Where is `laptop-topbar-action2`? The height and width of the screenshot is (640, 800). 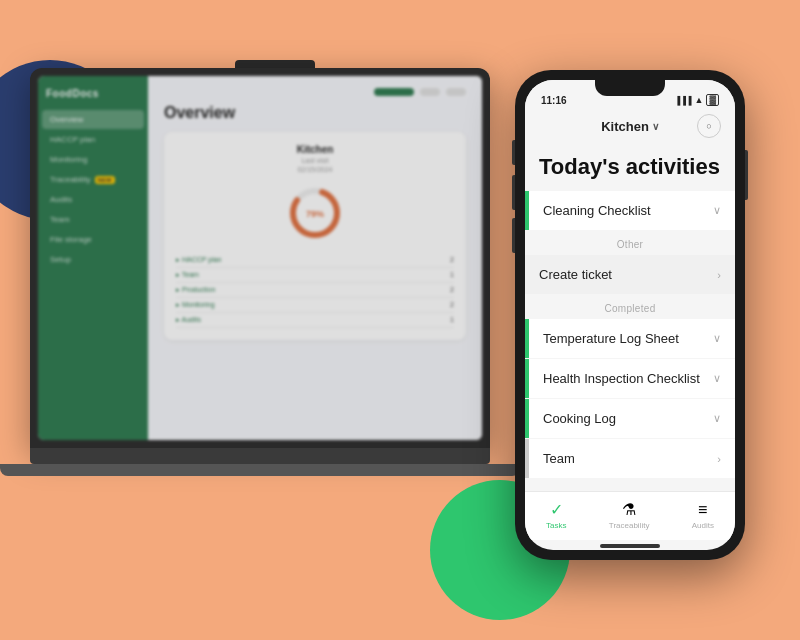
laptop-topbar-action2 is located at coordinates (456, 92).